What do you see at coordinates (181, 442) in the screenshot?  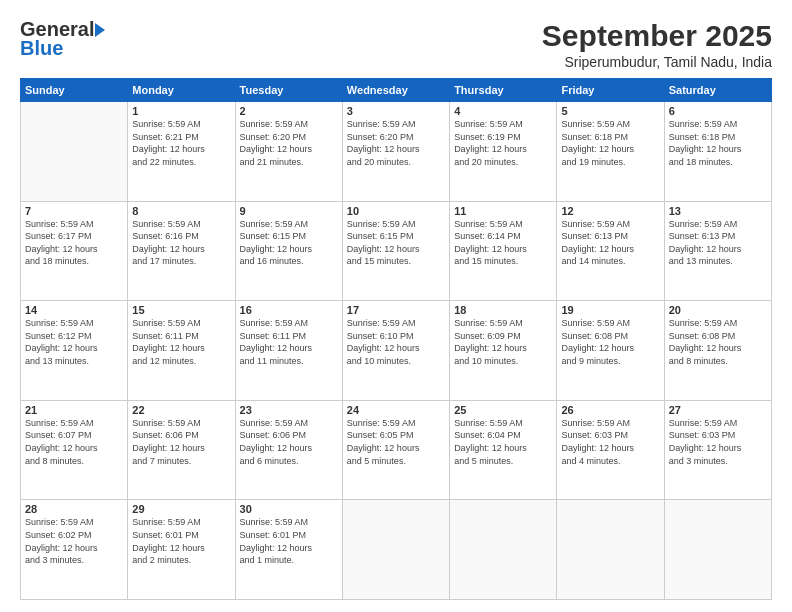 I see `day-info: Sunrise: 5:59 AMSunset: 6:06 PMDaylight:…` at bounding box center [181, 442].